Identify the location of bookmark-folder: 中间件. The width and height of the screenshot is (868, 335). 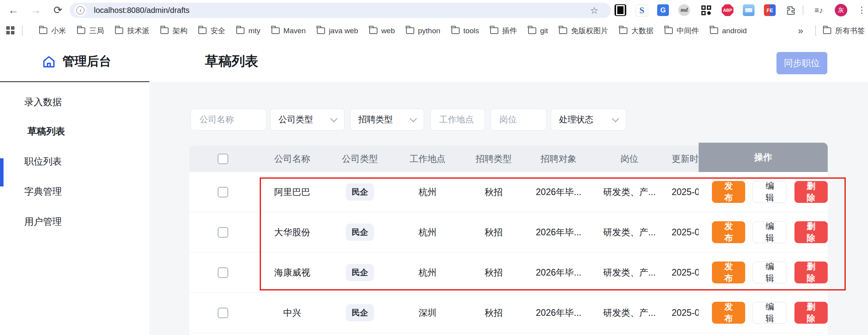
(682, 31).